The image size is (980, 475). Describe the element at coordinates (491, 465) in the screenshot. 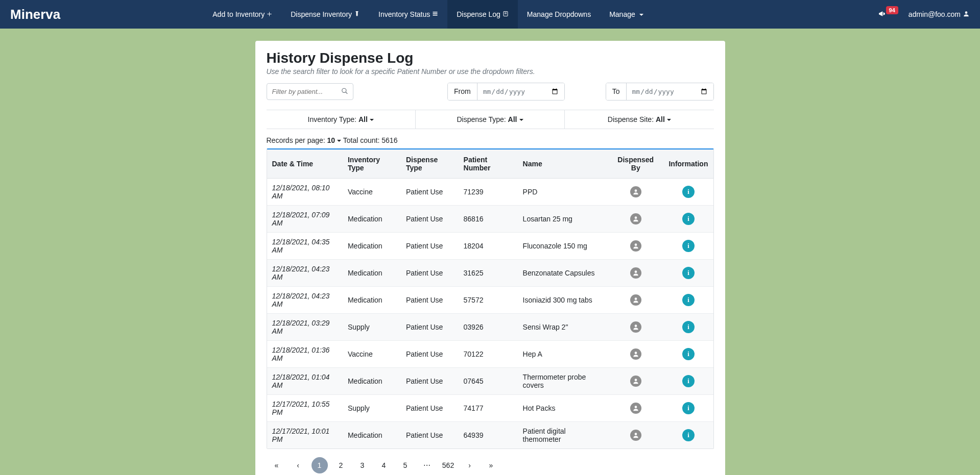

I see `page-last: »` at that location.